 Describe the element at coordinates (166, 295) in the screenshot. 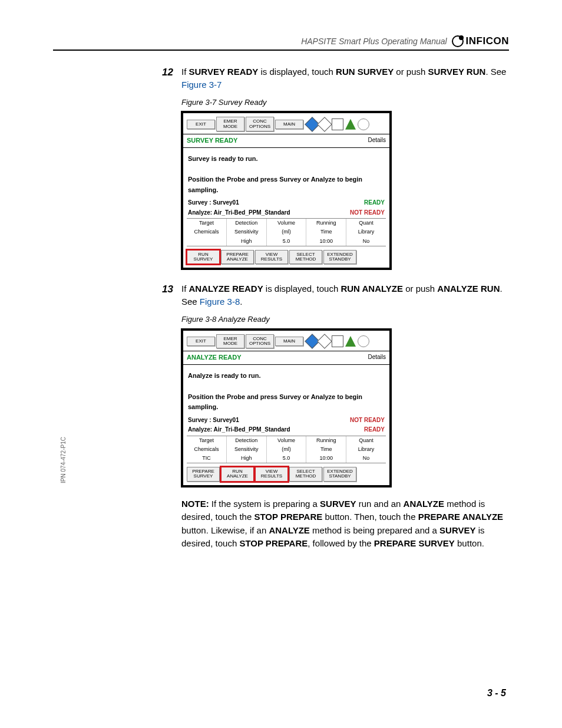

I see `step-number: 13` at that location.